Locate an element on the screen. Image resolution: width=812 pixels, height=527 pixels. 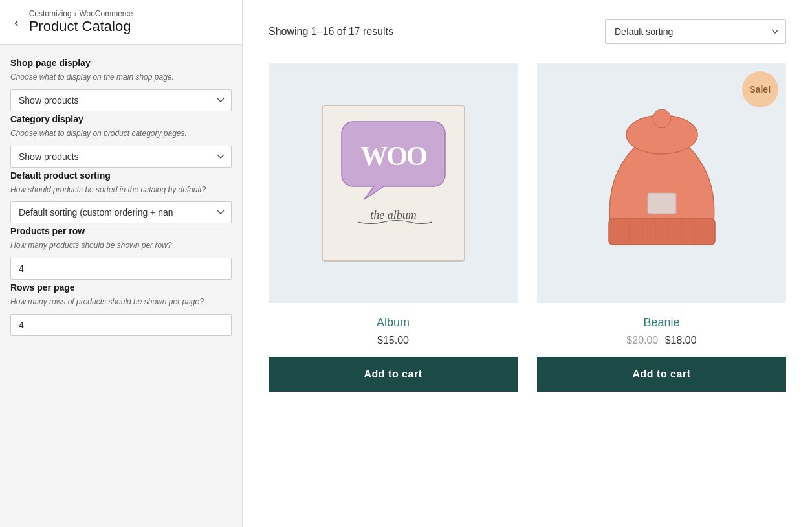
default-sorting-select: Default sorting (custom ordering + nan P… is located at coordinates (121, 212).